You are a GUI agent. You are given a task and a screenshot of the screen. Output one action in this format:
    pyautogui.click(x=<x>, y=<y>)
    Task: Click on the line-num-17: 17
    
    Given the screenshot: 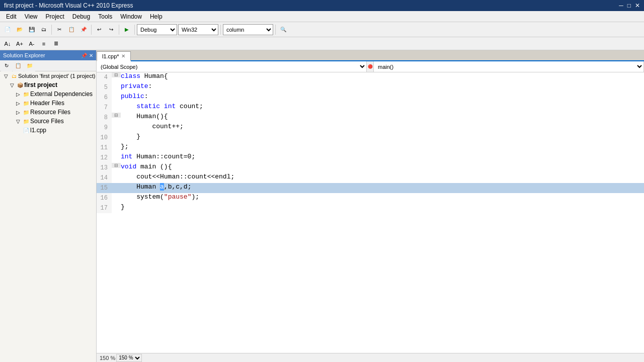 What is the action you would take?
    pyautogui.click(x=104, y=208)
    